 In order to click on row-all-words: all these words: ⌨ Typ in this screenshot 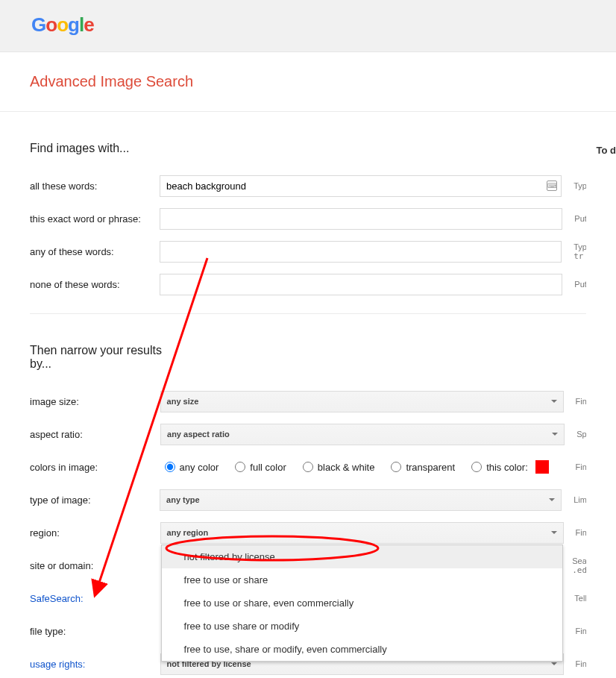, I will do `click(308, 186)`.